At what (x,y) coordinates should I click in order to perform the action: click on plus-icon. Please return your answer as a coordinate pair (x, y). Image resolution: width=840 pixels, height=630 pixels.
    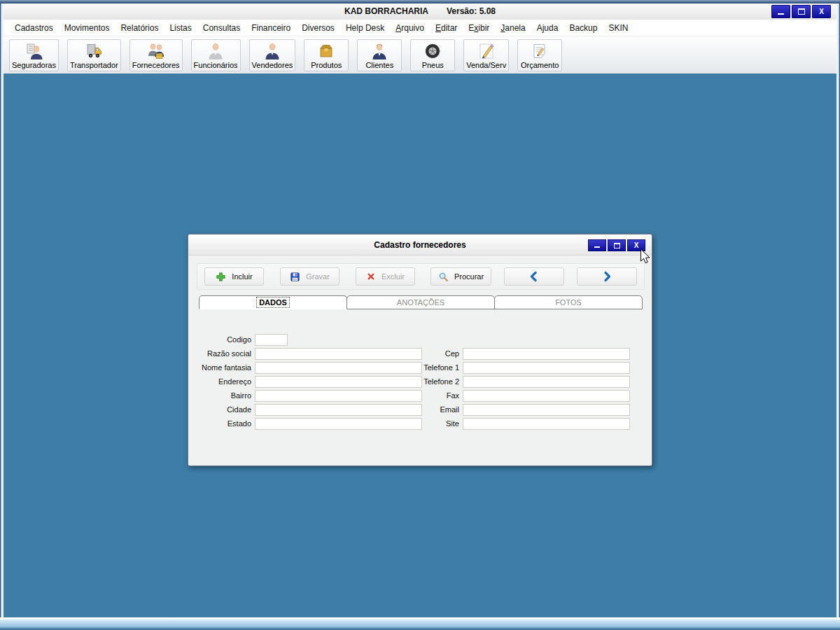
    Looking at the image, I should click on (221, 277).